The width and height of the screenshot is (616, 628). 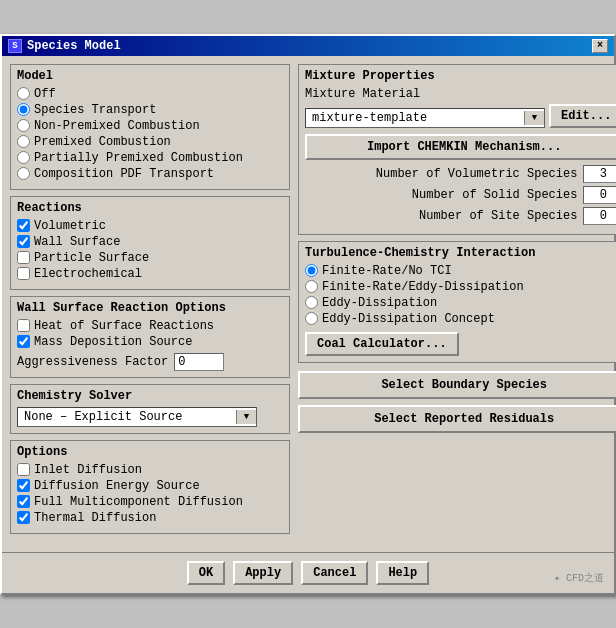 I want to click on title-bar: S Species Model ×, so click(x=308, y=46).